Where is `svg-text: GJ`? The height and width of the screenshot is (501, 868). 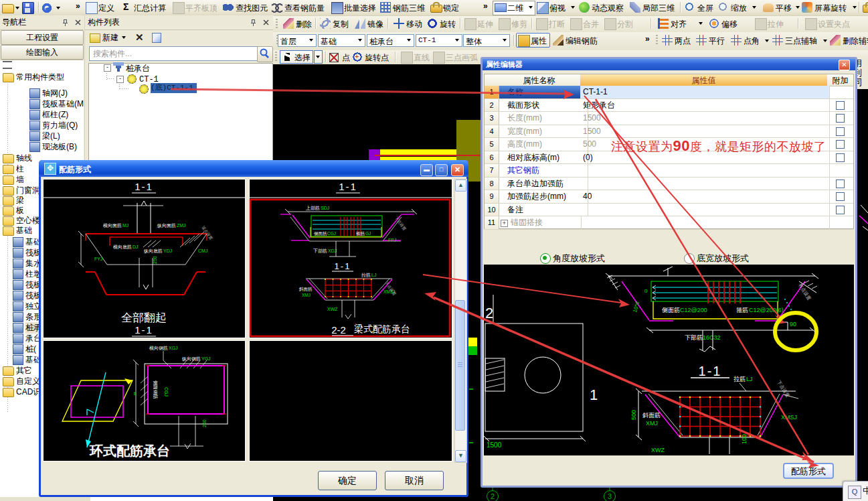
svg-text: GJ is located at coordinates (368, 233).